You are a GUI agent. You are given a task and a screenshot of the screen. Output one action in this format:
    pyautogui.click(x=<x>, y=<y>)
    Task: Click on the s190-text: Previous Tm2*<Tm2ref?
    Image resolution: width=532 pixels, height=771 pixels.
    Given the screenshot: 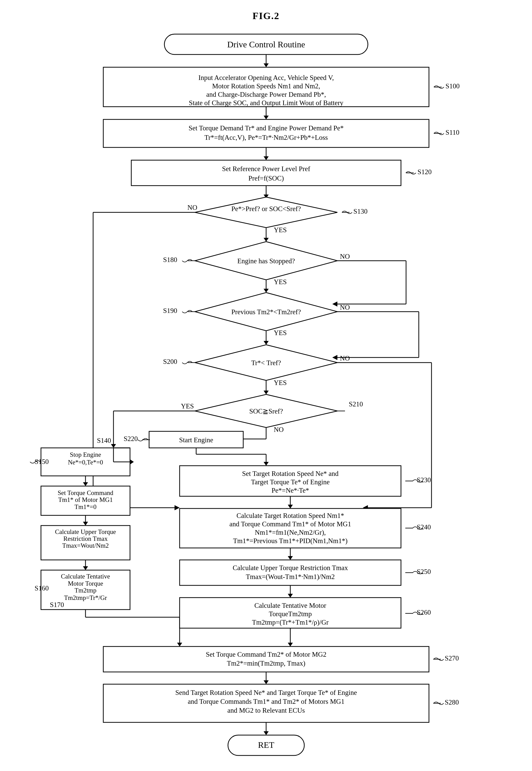 What is the action you would take?
    pyautogui.click(x=266, y=312)
    